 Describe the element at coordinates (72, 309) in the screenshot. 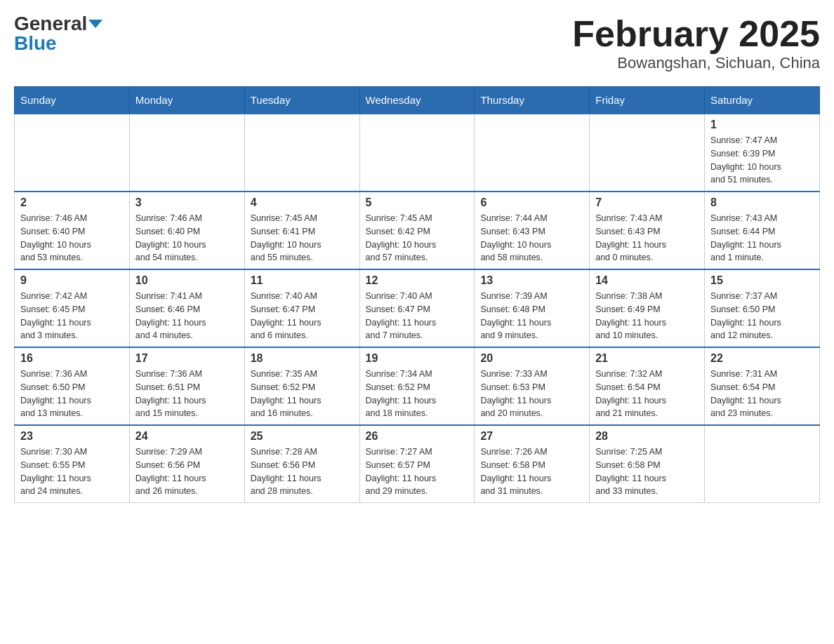

I see `calendar-cell: 9Sunrise: 7:42 AMSunset: 6:45 PMDaylight…` at that location.